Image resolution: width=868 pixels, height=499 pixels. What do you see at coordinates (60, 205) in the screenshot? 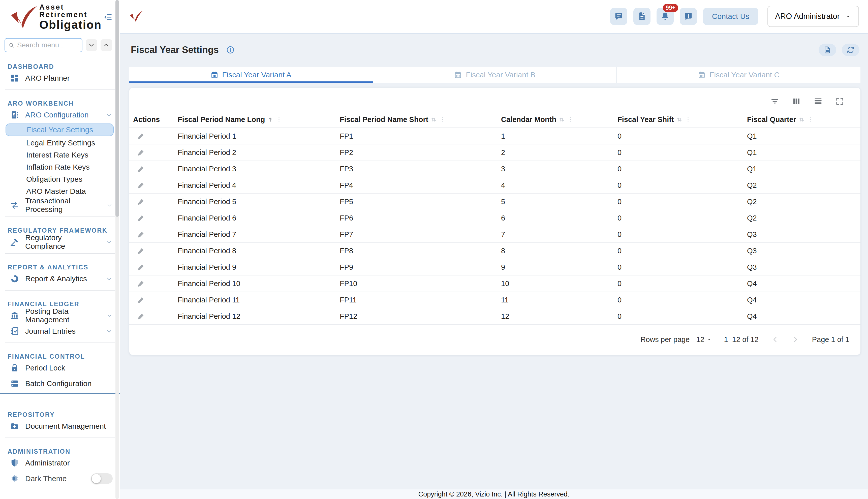
I see `sidebar-item-transactional-processing: Transactional Processing` at bounding box center [60, 205].